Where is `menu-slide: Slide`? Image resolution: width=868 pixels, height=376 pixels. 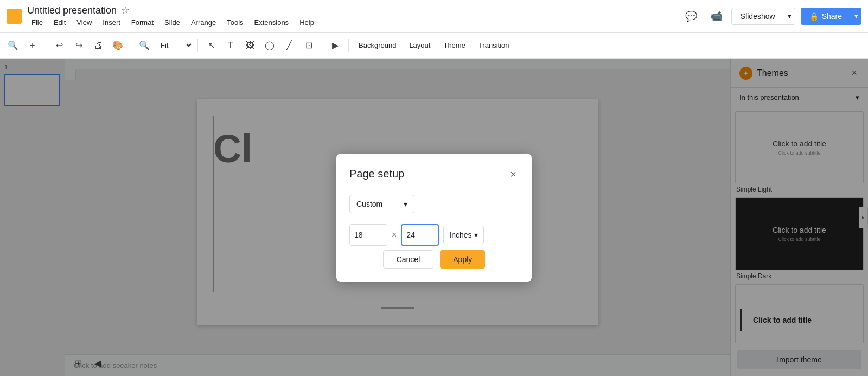 menu-slide: Slide is located at coordinates (173, 23).